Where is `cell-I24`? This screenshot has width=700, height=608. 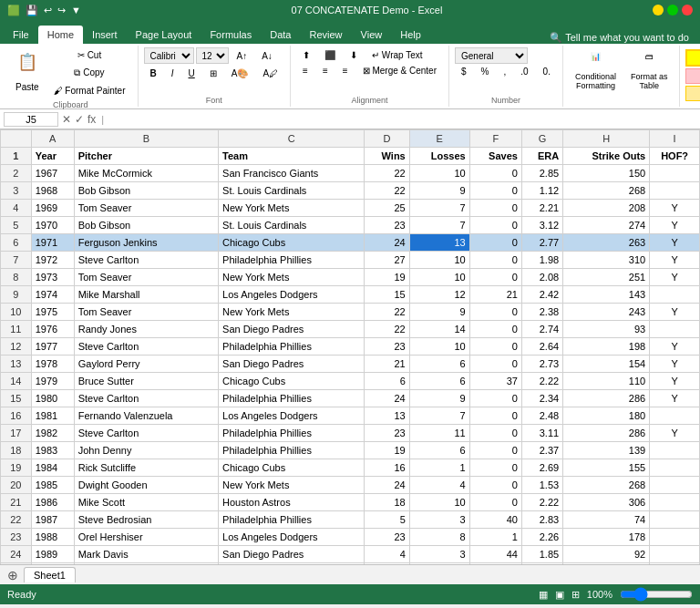
cell-I24 is located at coordinates (674, 554).